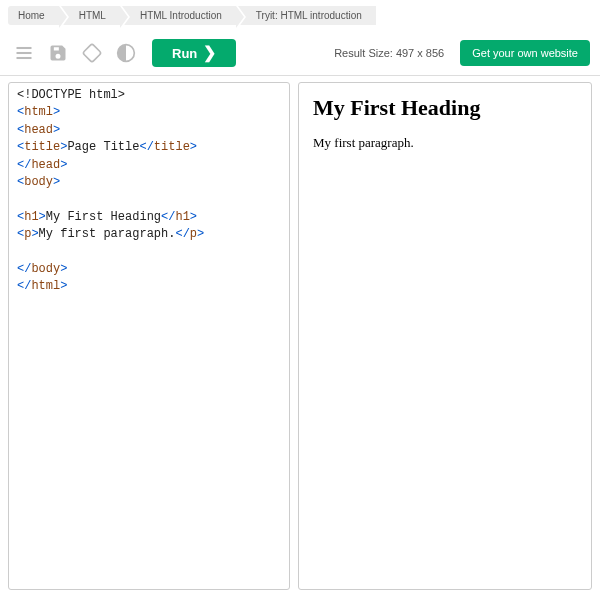 This screenshot has width=600, height=600. I want to click on breadcrumb: Home HTML HTML Introduction Tryit: HTML …, so click(300, 18).